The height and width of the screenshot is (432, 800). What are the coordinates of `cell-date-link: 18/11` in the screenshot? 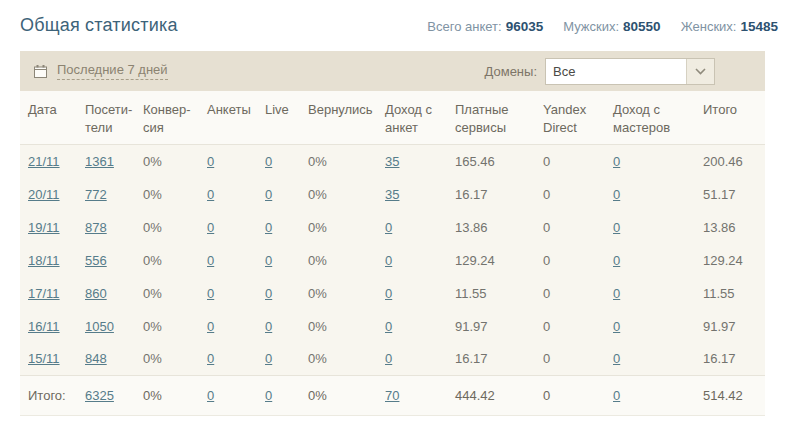 It's located at (44, 260).